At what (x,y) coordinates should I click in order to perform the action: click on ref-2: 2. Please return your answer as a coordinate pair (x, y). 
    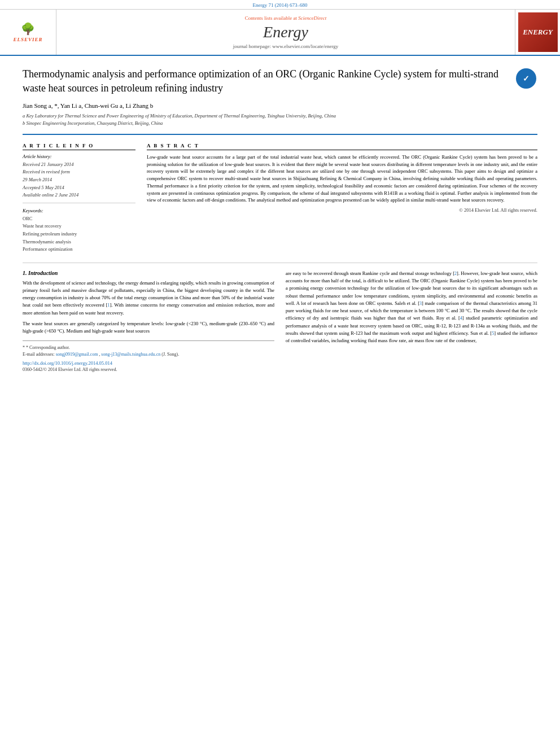
    Looking at the image, I should click on (456, 273).